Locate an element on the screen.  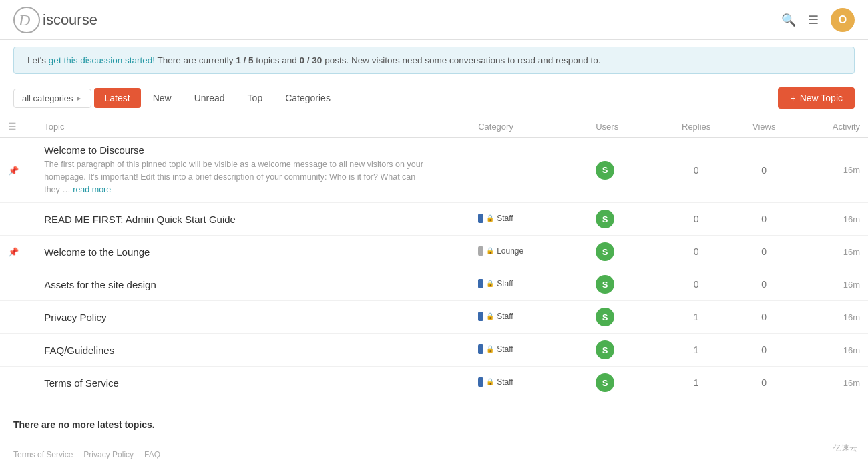
th-icon: ☰ is located at coordinates (18, 127).